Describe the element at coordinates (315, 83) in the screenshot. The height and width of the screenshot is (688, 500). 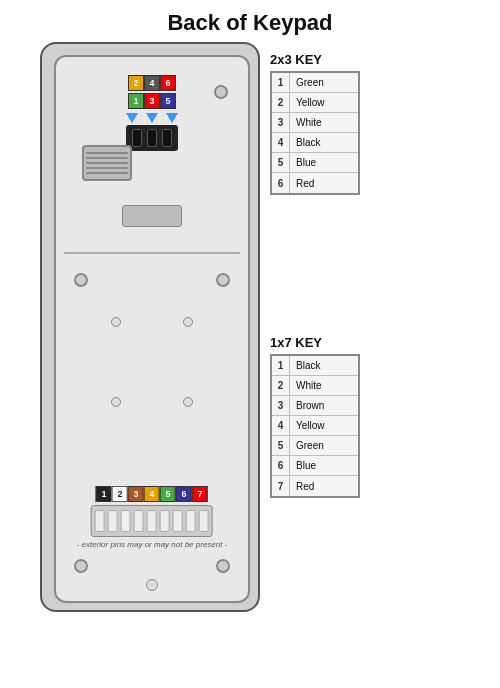
I see `key-2x3-row-1: 1 Green` at that location.